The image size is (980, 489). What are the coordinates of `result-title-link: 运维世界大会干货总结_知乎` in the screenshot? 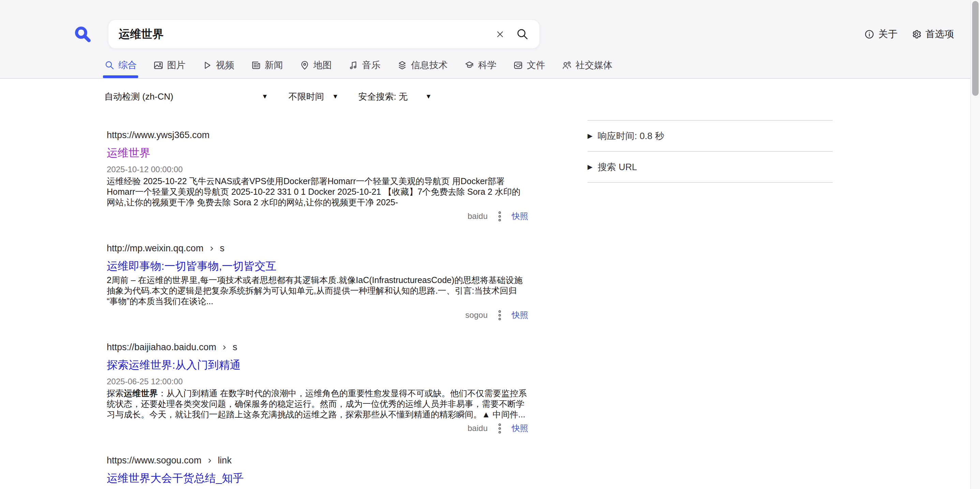 It's located at (175, 478).